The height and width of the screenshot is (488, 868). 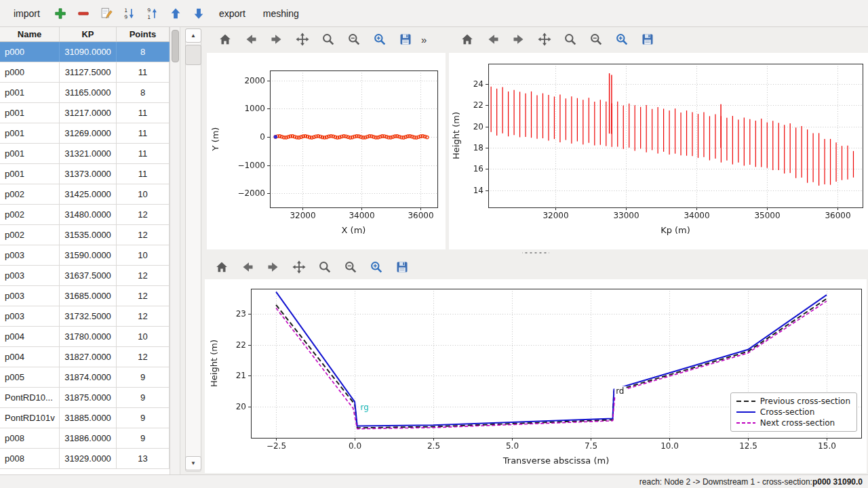 What do you see at coordinates (85, 439) in the screenshot?
I see `table-row: p00831886.00009` at bounding box center [85, 439].